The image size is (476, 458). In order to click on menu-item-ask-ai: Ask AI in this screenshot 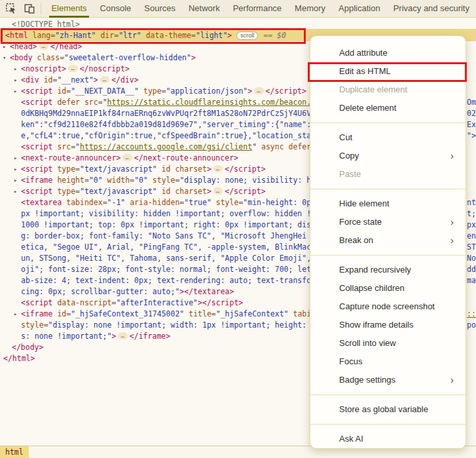, I will do `click(388, 439)`.